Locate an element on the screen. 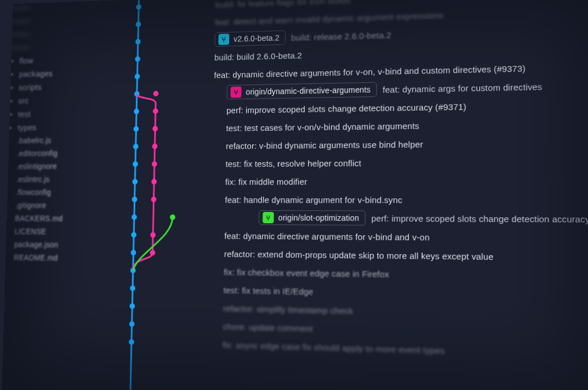 This screenshot has width=588, height=390. branch-label: origin/slot-optimization is located at coordinates (319, 218).